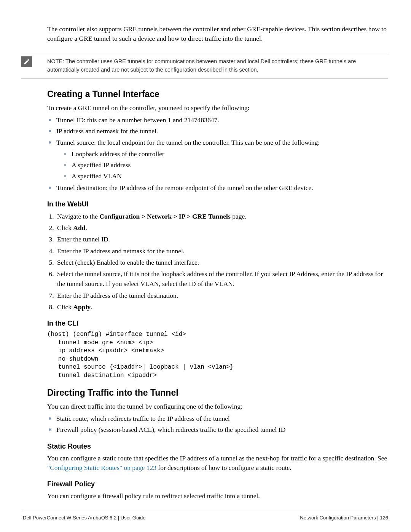 The image size is (411, 532). Describe the element at coordinates (27, 62) in the screenshot. I see `note-icon` at that location.